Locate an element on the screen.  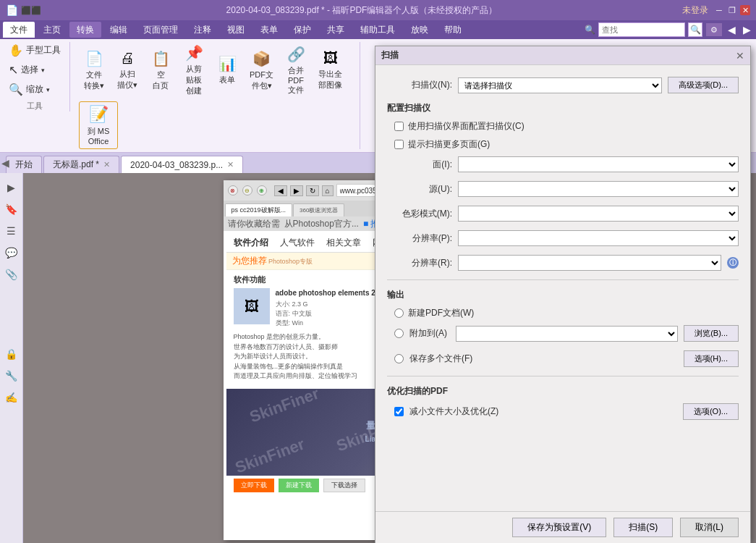
pdf-package-icon: 📦 is located at coordinates (262, 59).